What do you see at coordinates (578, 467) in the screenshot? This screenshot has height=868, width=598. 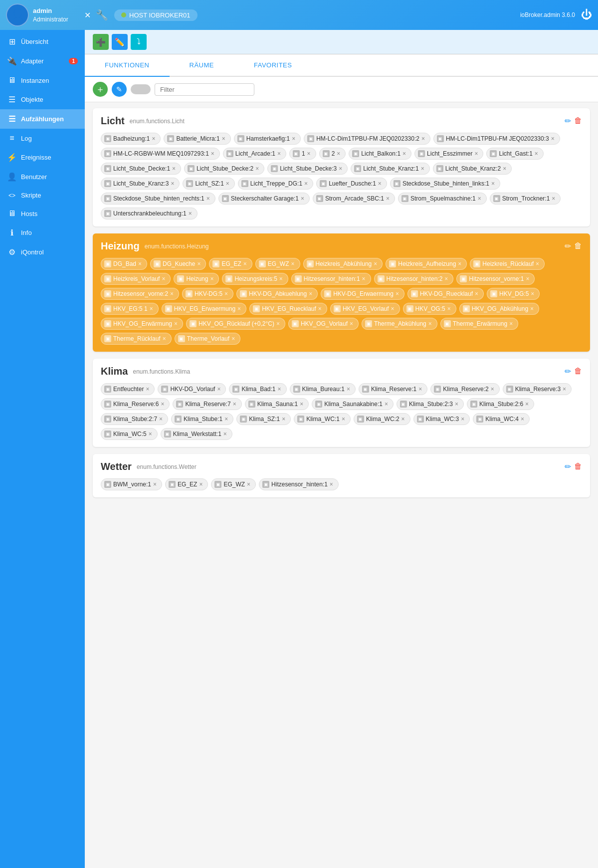 I see `section-delete-btn-wetter: 🗑` at bounding box center [578, 467].